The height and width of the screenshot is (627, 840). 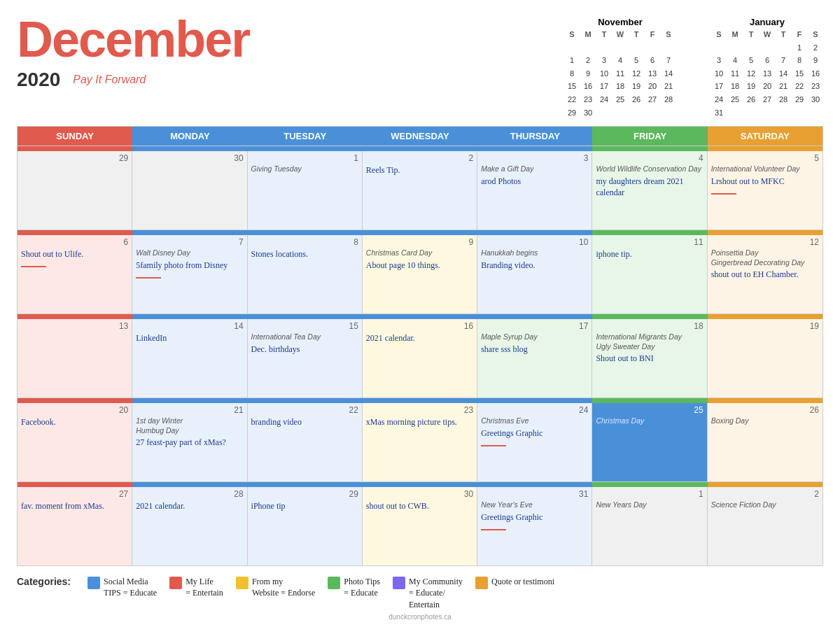 I want to click on cat-swatch-my-life, so click(x=176, y=583).